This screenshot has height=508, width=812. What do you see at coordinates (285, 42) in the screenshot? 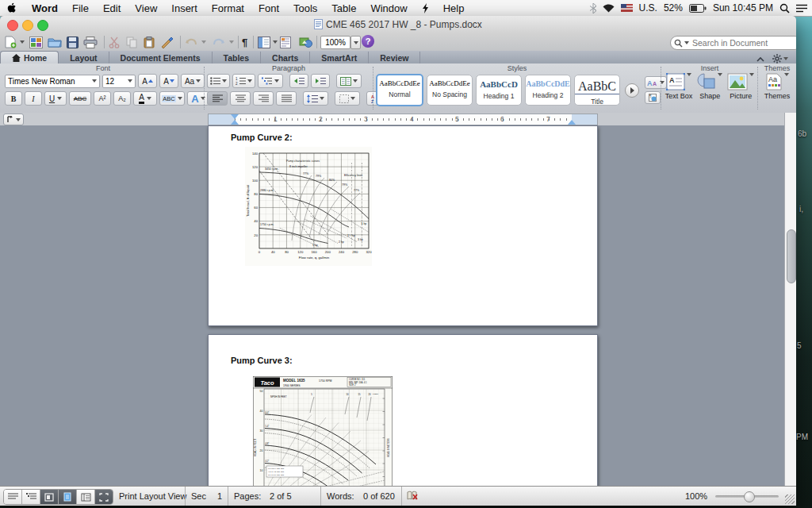
I see `sidebar-panel-button` at bounding box center [285, 42].